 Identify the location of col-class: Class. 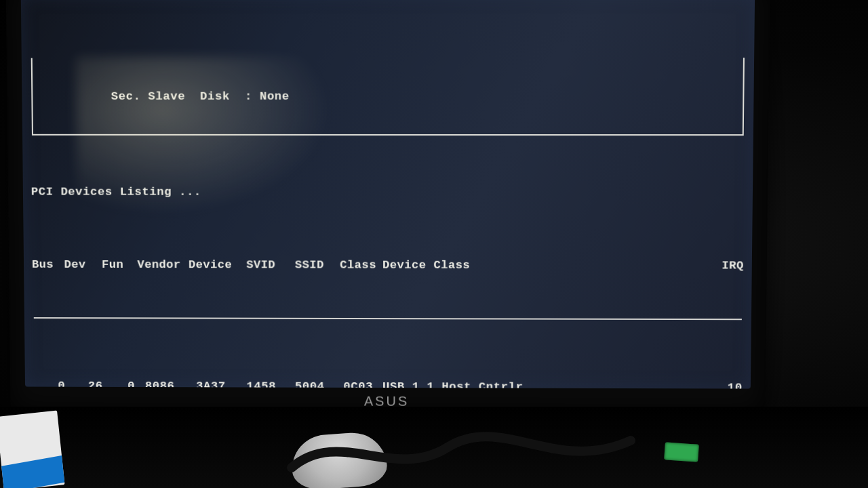
(358, 266).